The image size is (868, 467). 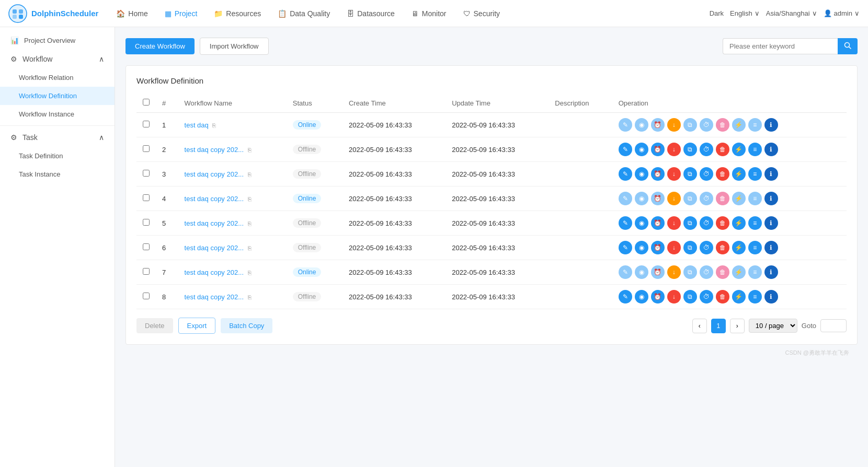 What do you see at coordinates (304, 14) in the screenshot?
I see `nav-dataquality: 📋 Data Quality` at bounding box center [304, 14].